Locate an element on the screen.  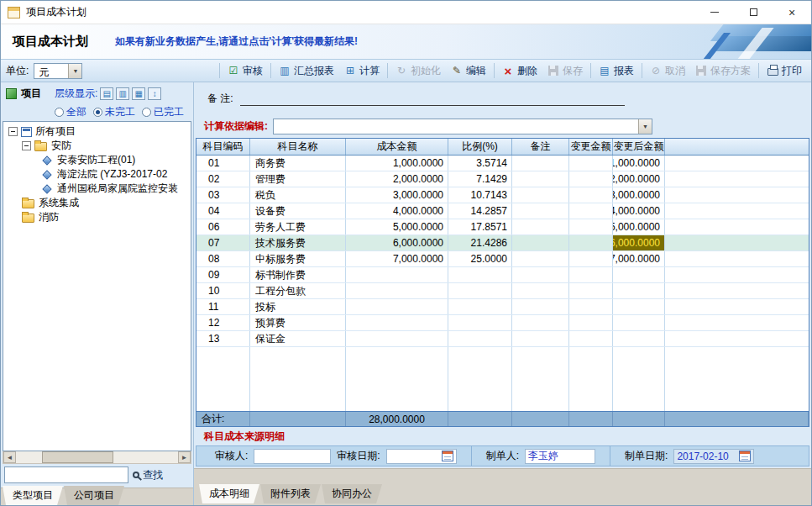
summary-report-button: 汇总报表 is located at coordinates (306, 71).